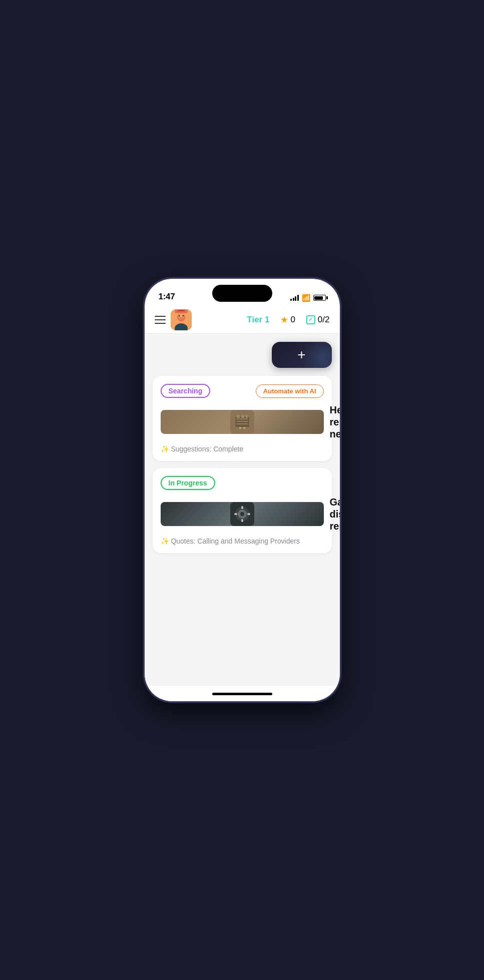 The width and height of the screenshot is (484, 980). What do you see at coordinates (318, 298) in the screenshot?
I see `battery-fill` at bounding box center [318, 298].